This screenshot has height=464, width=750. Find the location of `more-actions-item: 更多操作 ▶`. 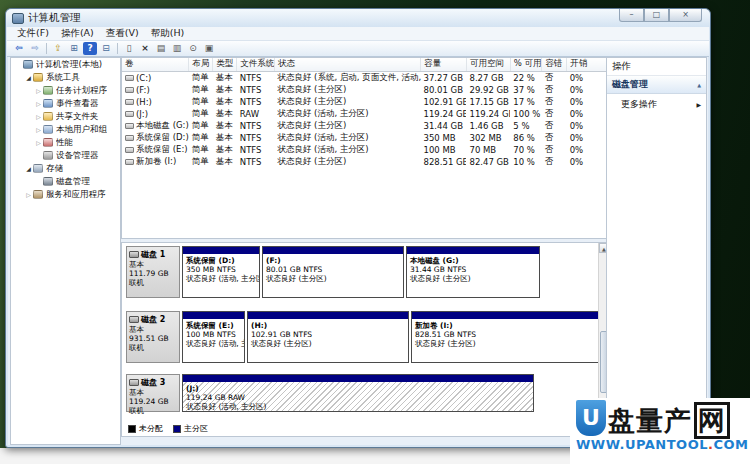

more-actions-item: 更多操作 ▶ is located at coordinates (656, 104).